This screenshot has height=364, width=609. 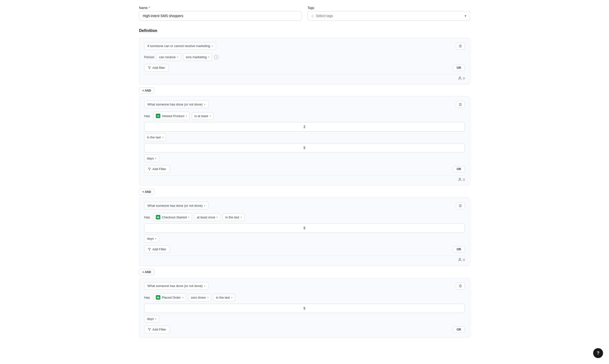 What do you see at coordinates (461, 78) in the screenshot?
I see `person-count-1: 0` at bounding box center [461, 78].